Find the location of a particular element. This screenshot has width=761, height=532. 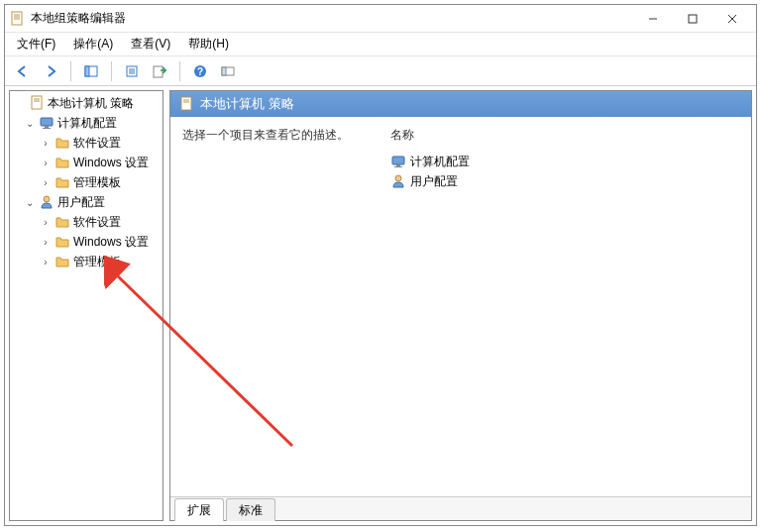

close-button is located at coordinates (732, 19).